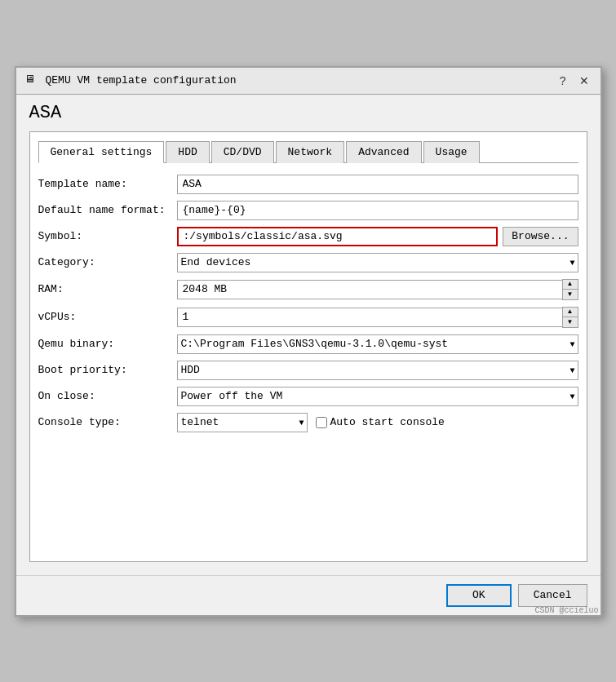  What do you see at coordinates (131, 81) in the screenshot?
I see `title-bar-left: 🖥 QEMU VM template configuration` at bounding box center [131, 81].